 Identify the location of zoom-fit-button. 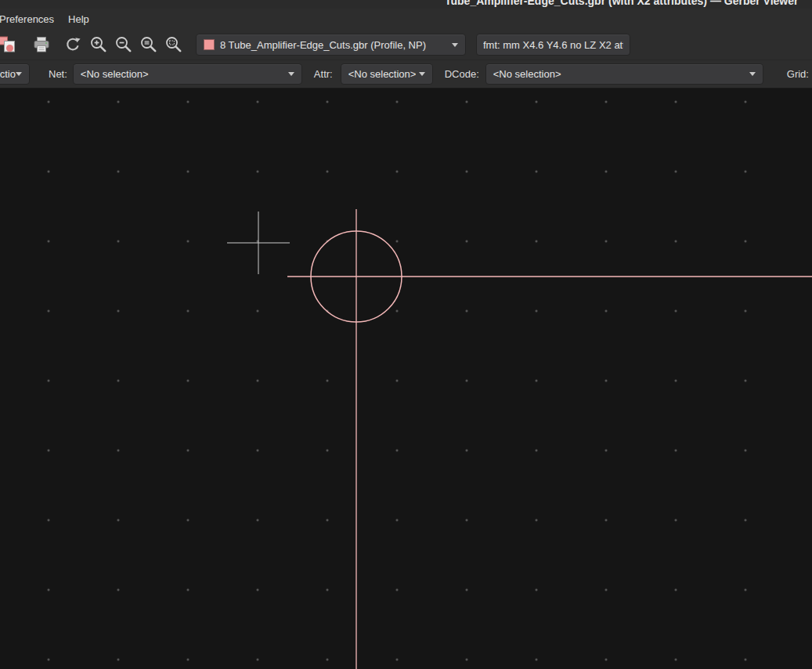
(149, 45).